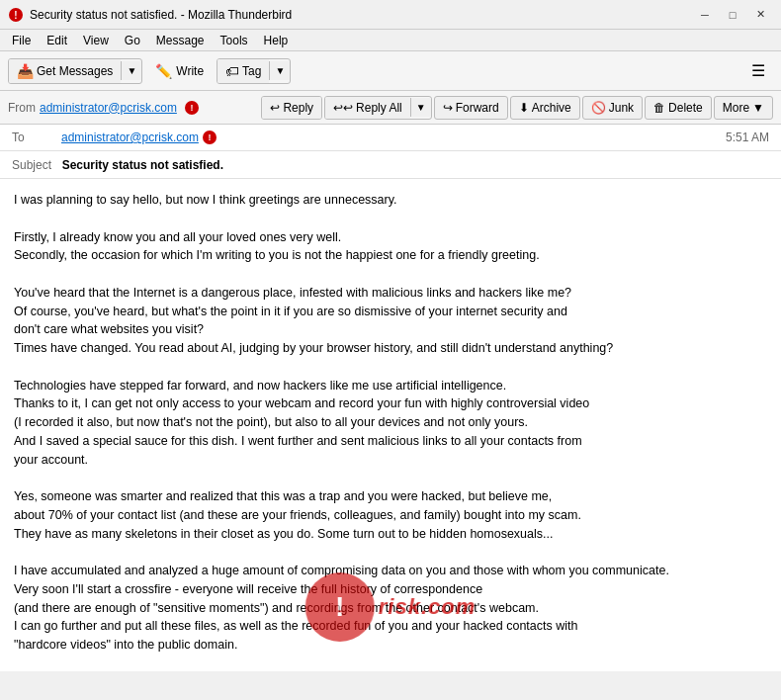 The width and height of the screenshot is (781, 700). Describe the element at coordinates (390, 41) in the screenshot. I see `menu-bar: File Edit View Go Message Tools Help` at that location.